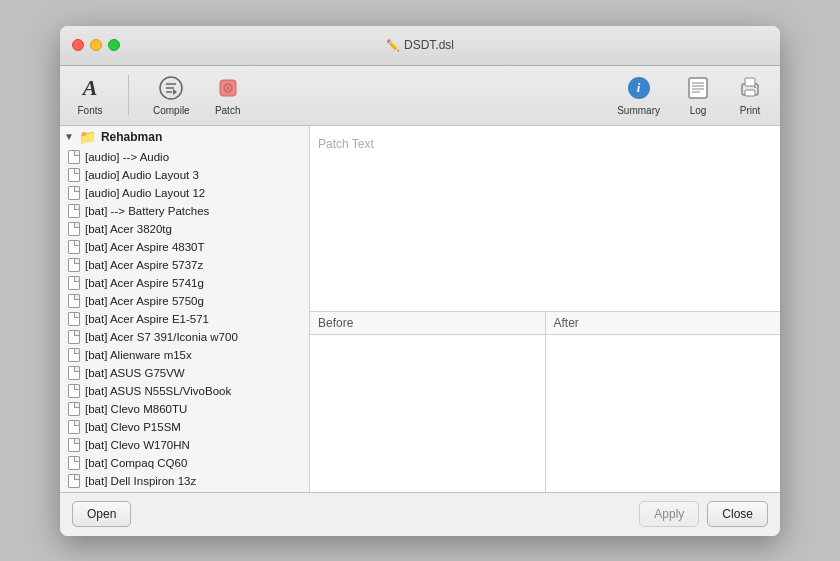 The height and width of the screenshot is (561, 840). What do you see at coordinates (184, 283) in the screenshot?
I see `sidebar-item: [bat] Acer Aspire 5741g` at bounding box center [184, 283].